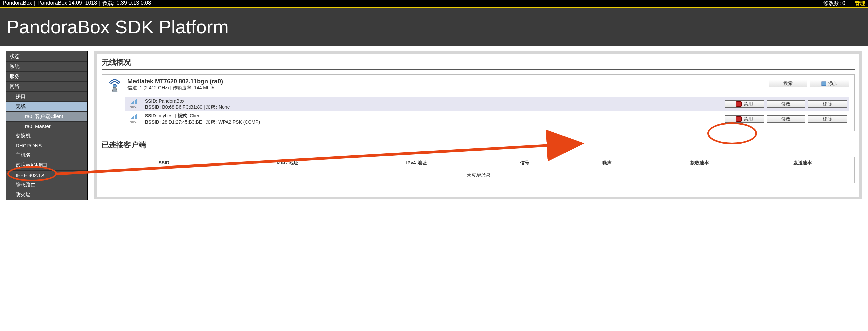 Image resolution: width=868 pixels, height=331 pixels. Describe the element at coordinates (478, 103) in the screenshot. I see `wireless-device-card: Mediatek MT7620 802.11bgn (ra0) 信道: 1 (2…` at that location.